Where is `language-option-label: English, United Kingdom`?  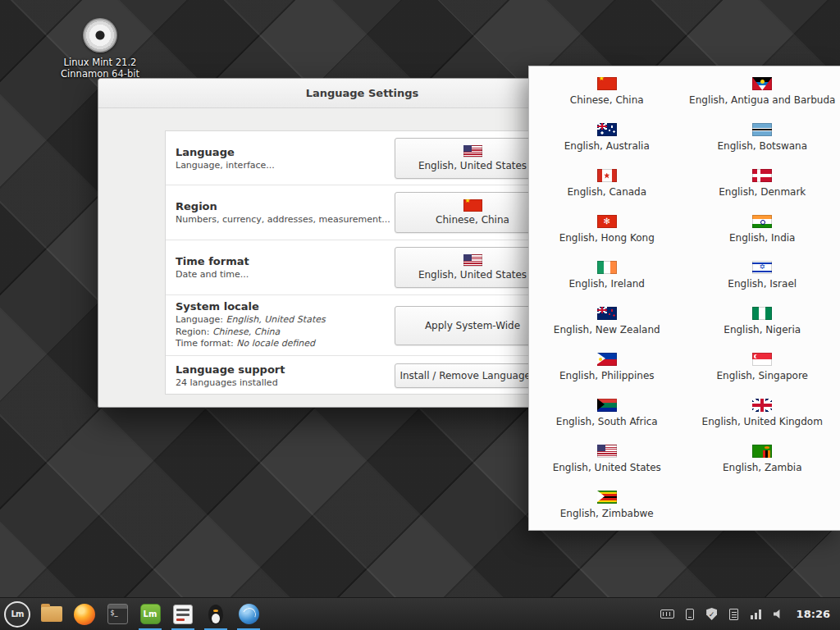 language-option-label: English, United Kingdom is located at coordinates (763, 422).